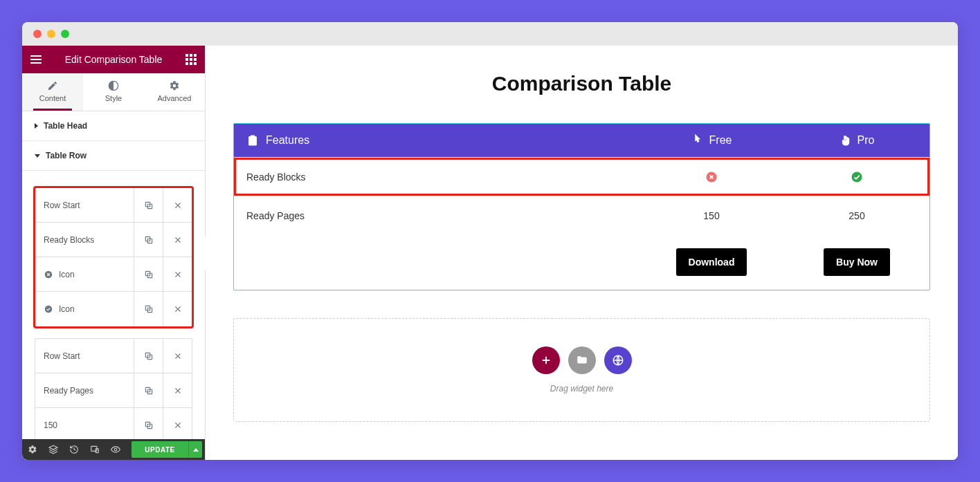 The width and height of the screenshot is (980, 482). What do you see at coordinates (195, 449) in the screenshot?
I see `update-options-button` at bounding box center [195, 449].